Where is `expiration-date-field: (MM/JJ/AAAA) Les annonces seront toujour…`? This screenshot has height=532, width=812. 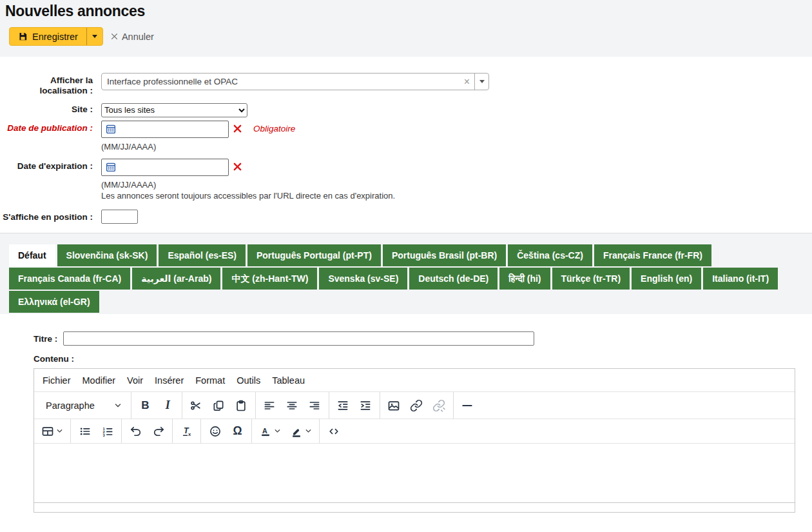 expiration-date-field: (MM/JJ/AAAA) Les annonces seront toujour… is located at coordinates (248, 179).